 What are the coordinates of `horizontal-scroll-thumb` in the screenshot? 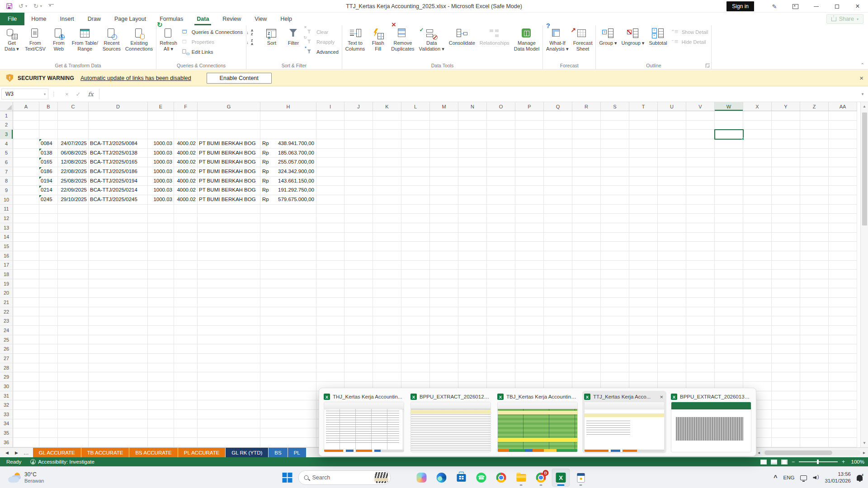 It's located at (798, 453).